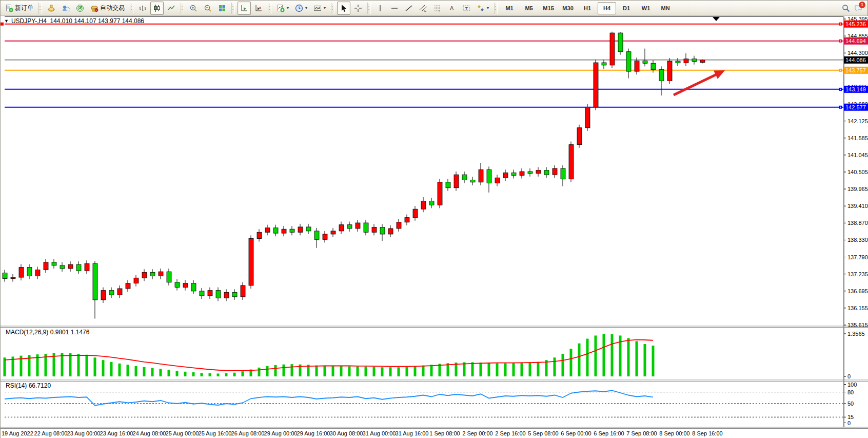 This screenshot has height=438, width=868. Describe the element at coordinates (646, 8) in the screenshot. I see `timeframe-w1: W1` at that location.